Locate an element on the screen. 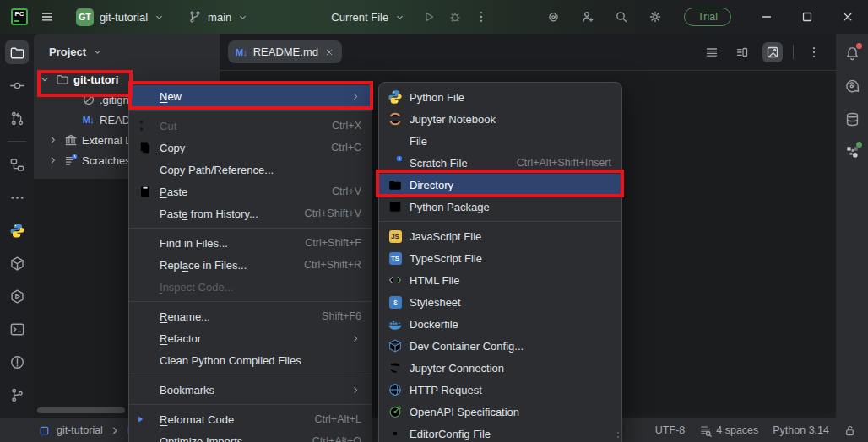 The width and height of the screenshot is (868, 442). tool-services is located at coordinates (17, 296).